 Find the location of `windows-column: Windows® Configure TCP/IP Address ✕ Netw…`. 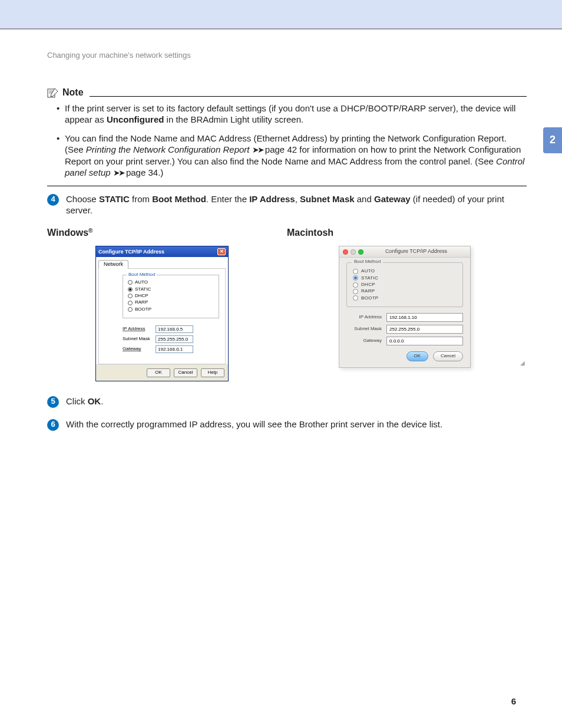

windows-column: Windows® Configure TCP/IP Address ✕ Netw… is located at coordinates (167, 304).